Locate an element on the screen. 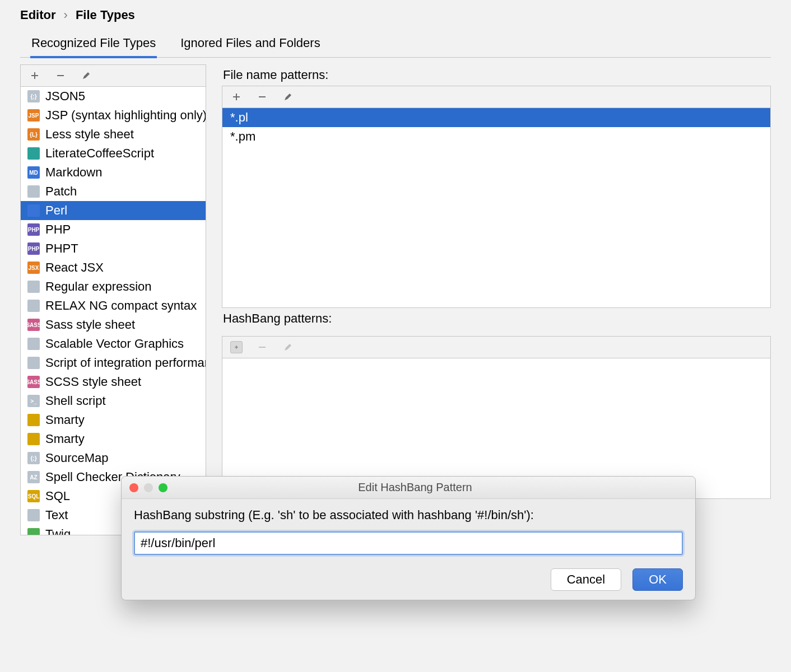 The width and height of the screenshot is (791, 672). file-type-item: JSPJSP (syntax highlighting only) is located at coordinates (113, 115).